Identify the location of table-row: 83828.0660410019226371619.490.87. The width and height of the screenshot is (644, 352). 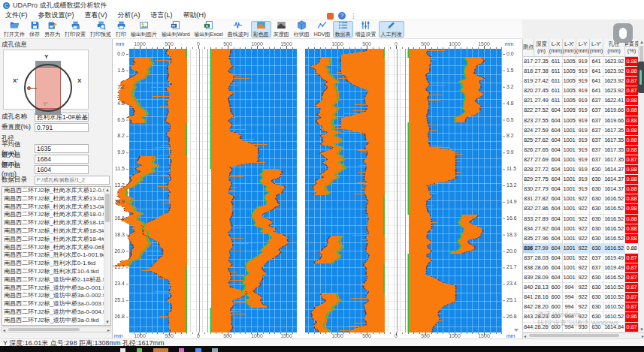
(583, 269).